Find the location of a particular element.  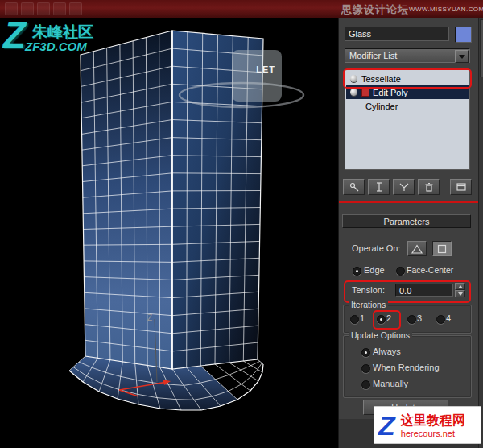

zf3d-logo-site: ZF3D.COM is located at coordinates (56, 47).